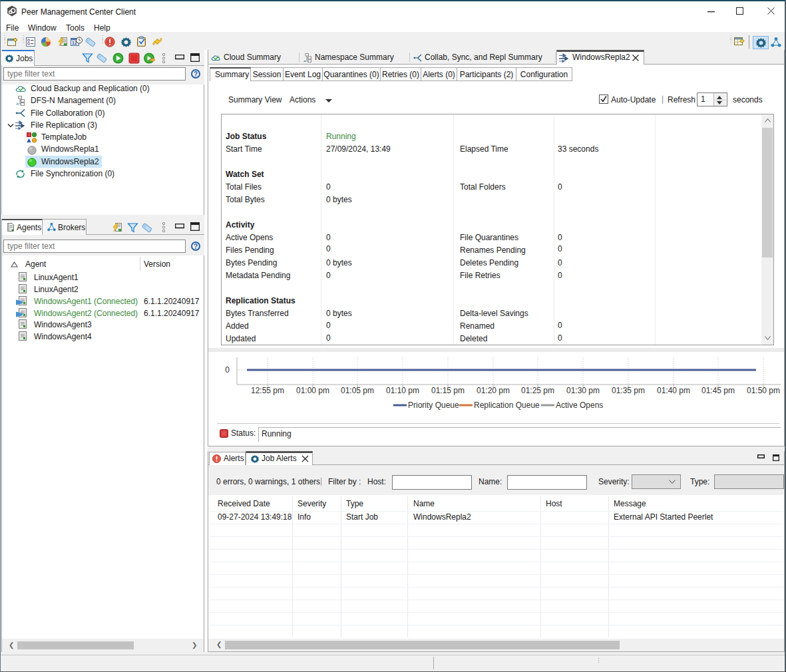 This screenshot has height=672, width=786. What do you see at coordinates (228, 370) in the screenshot?
I see `svg-text: 0` at bounding box center [228, 370].